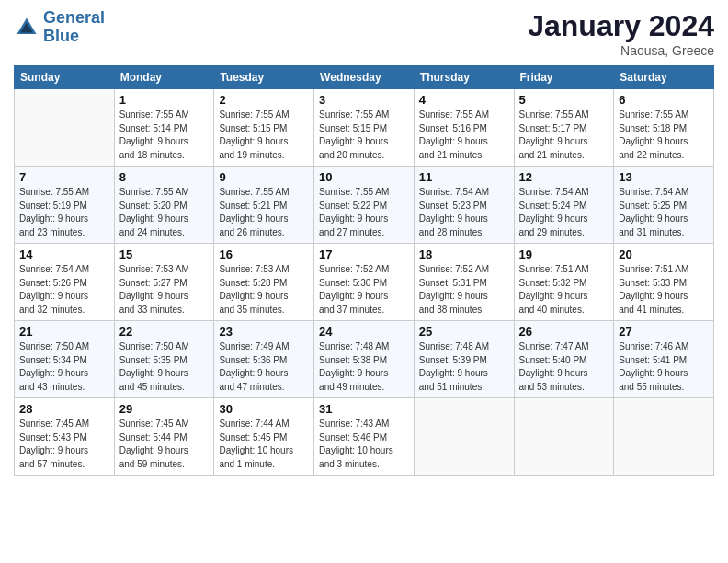  I want to click on calendar-cell: 6Sunrise: 7:55 AM Sunset: 5:18 PM Daylig…, so click(664, 128).